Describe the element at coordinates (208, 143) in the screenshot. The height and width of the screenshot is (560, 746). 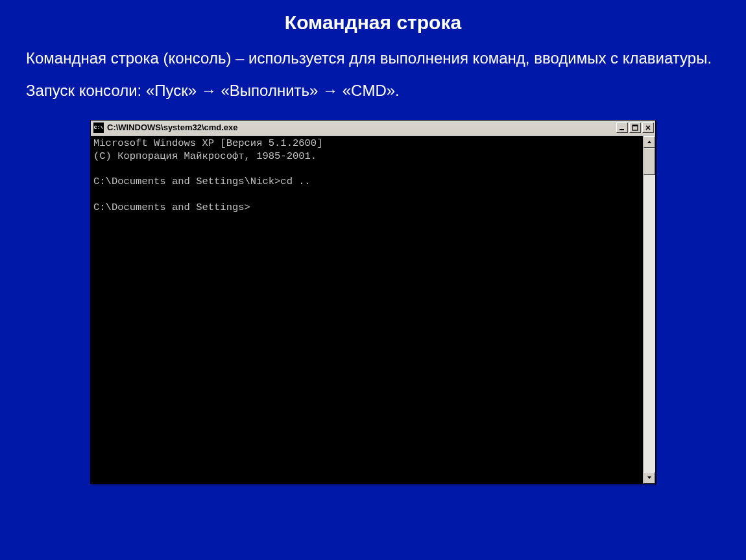
I see `cmd-line: Microsoft Windows XP [Версия 5.1.2600]` at that location.